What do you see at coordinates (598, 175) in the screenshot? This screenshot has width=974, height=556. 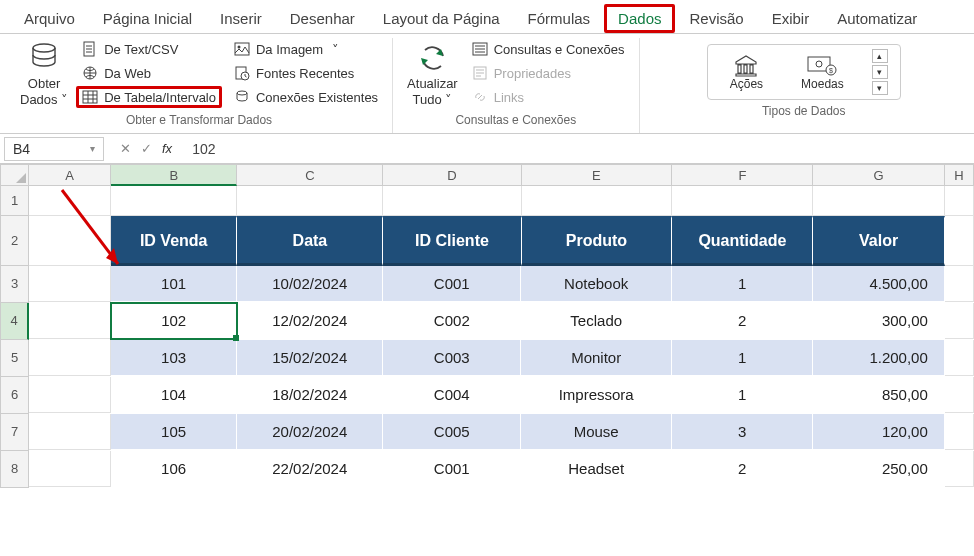 I see `col-header-E: E` at bounding box center [598, 175].